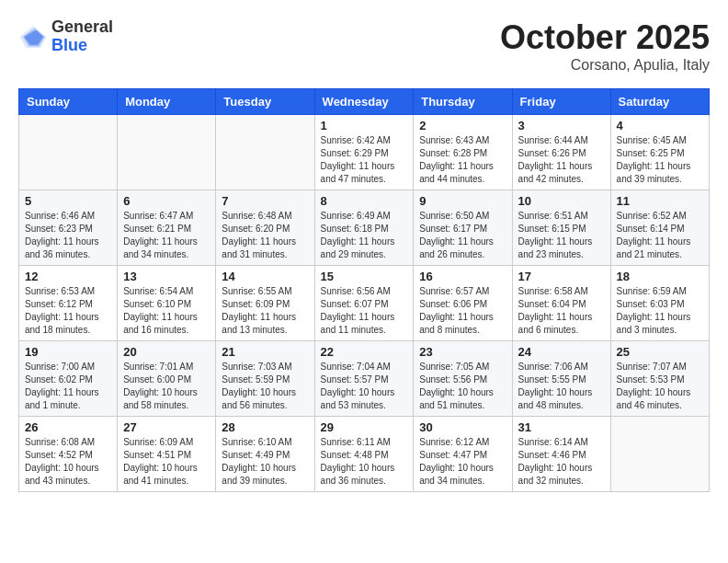  What do you see at coordinates (364, 454) in the screenshot?
I see `calendar-day: 29Sunrise: 6:11 AM Sunset: 4:48 PM Dayli…` at bounding box center [364, 454].